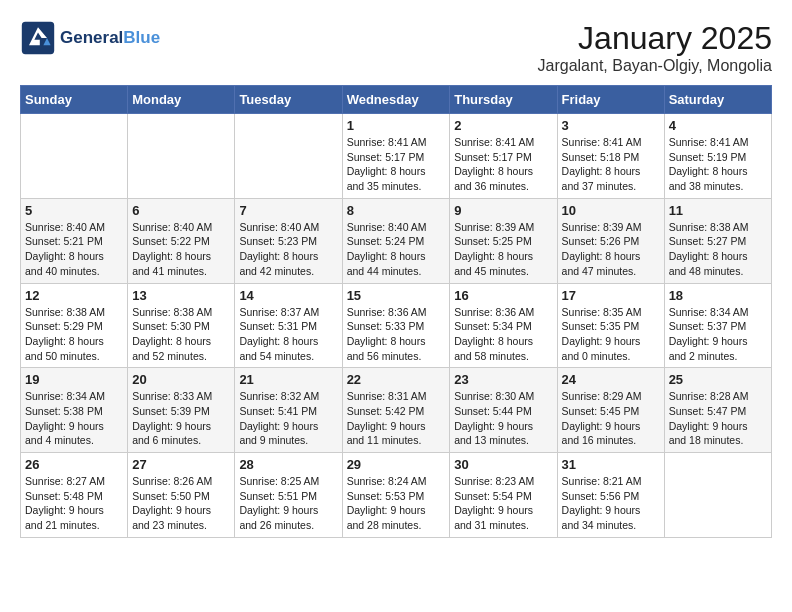 The height and width of the screenshot is (612, 792). Describe the element at coordinates (74, 496) in the screenshot. I see `calendar-cell: 26Sunrise: 8:27 AMSunset: 5:48 PMDayligh…` at that location.